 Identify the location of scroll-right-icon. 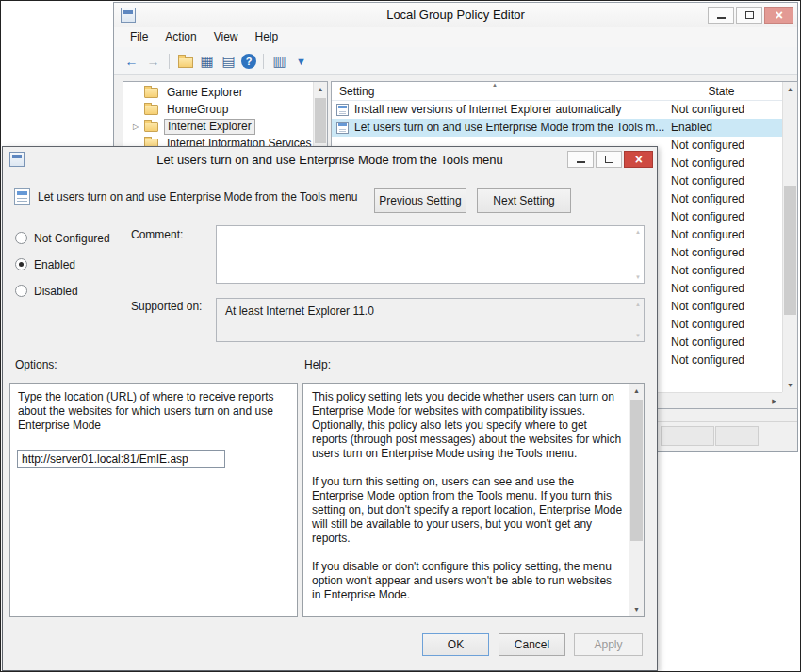
(775, 401).